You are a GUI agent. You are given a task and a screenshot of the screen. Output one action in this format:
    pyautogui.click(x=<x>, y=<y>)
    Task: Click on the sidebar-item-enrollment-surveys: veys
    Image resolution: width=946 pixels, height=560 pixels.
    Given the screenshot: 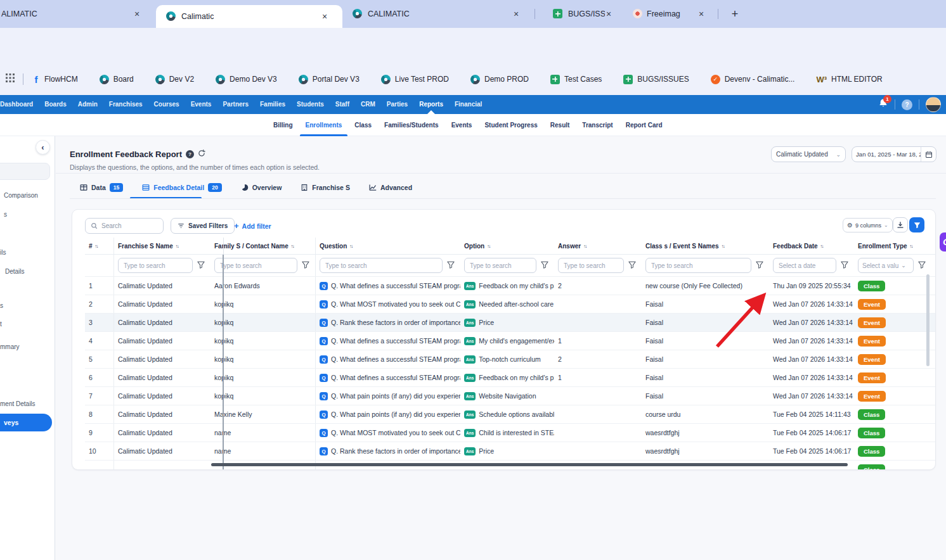 What is the action you would take?
    pyautogui.click(x=26, y=423)
    